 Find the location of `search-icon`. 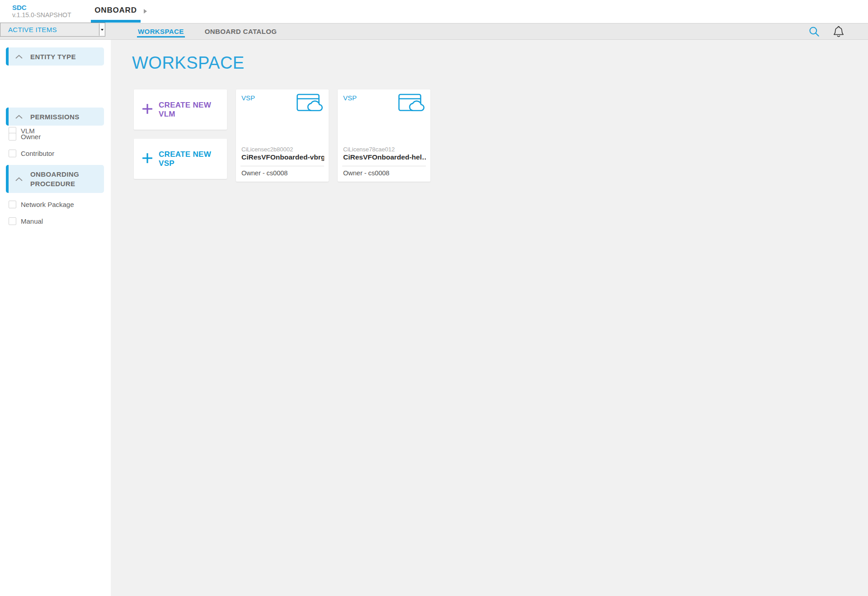

search-icon is located at coordinates (814, 32).